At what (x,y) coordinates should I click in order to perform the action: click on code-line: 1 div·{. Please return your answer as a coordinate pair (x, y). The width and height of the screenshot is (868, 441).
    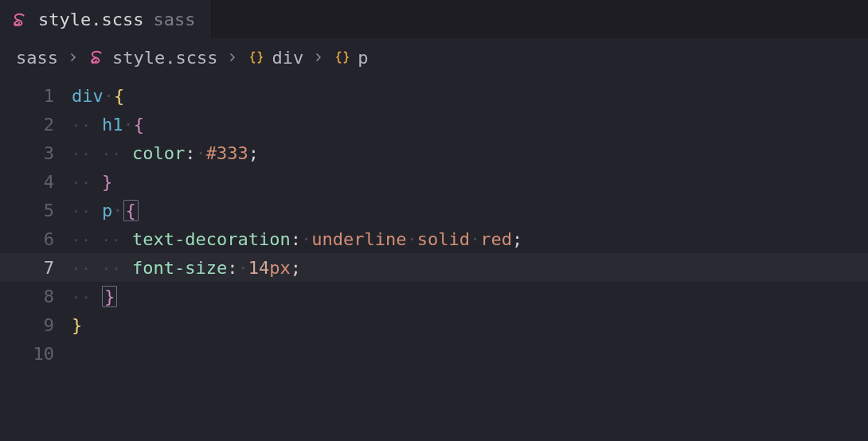
    Looking at the image, I should click on (434, 96).